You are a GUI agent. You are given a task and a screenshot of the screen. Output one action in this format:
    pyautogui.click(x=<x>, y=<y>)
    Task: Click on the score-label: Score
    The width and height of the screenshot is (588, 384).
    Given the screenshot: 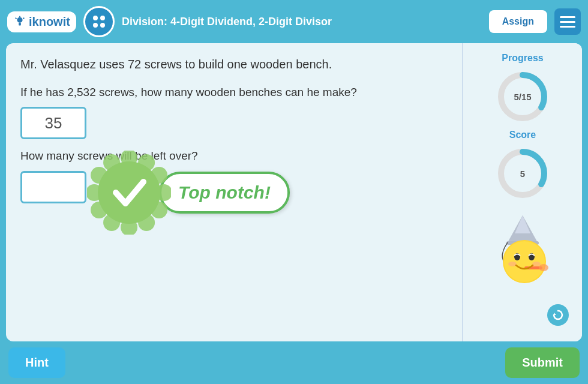 What is the action you would take?
    pyautogui.click(x=523, y=135)
    